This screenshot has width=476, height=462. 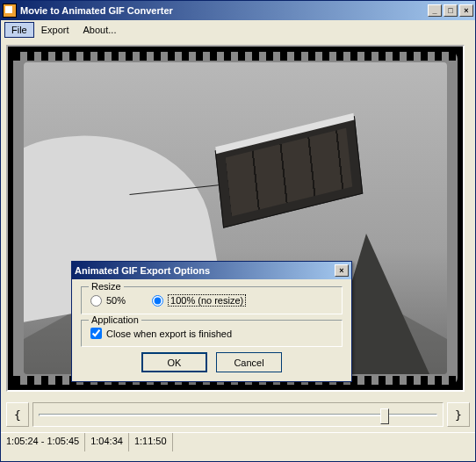 What do you see at coordinates (212, 334) in the screenshot?
I see `application-group: Application Close when export is finishe…` at bounding box center [212, 334].